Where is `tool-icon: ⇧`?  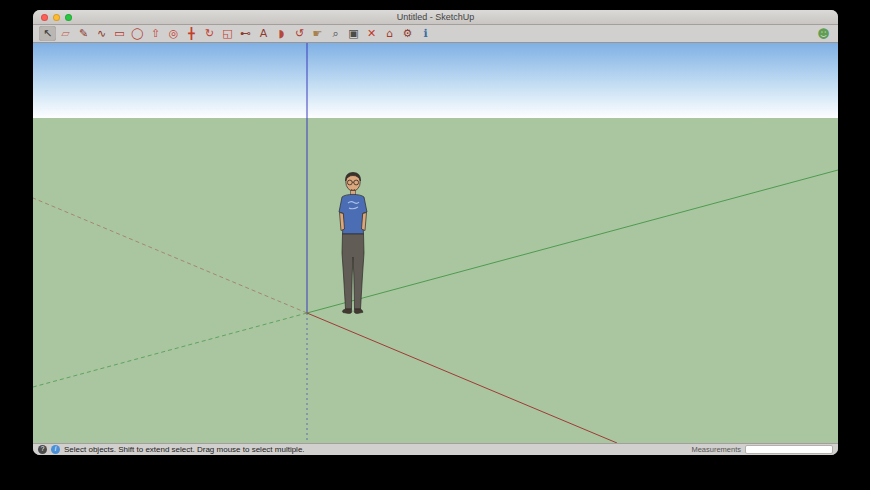 tool-icon: ⇧ is located at coordinates (156, 34).